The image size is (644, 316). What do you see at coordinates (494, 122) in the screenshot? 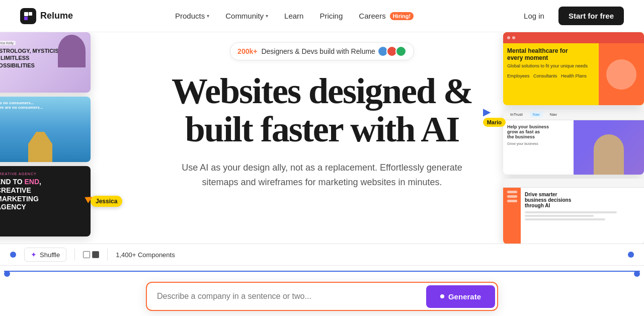
I see `mario-badge: Mario` at bounding box center [494, 122].